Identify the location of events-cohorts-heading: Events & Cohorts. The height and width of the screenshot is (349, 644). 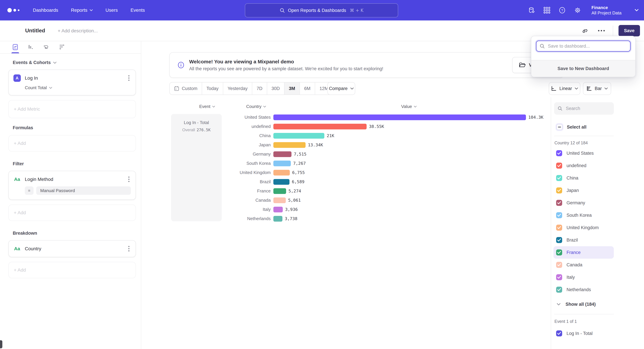
(74, 62).